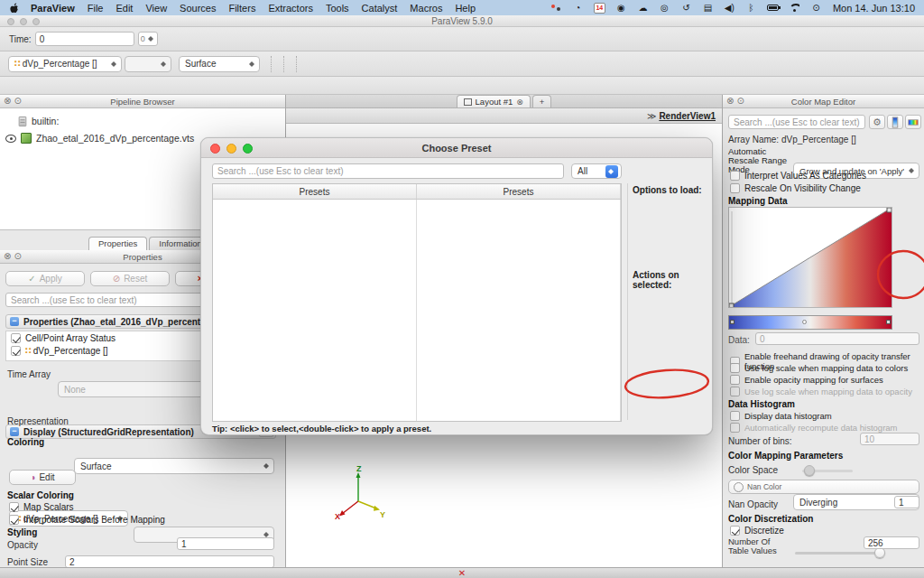  Describe the element at coordinates (426, 8) in the screenshot. I see `menu-macros: Macros` at that location.